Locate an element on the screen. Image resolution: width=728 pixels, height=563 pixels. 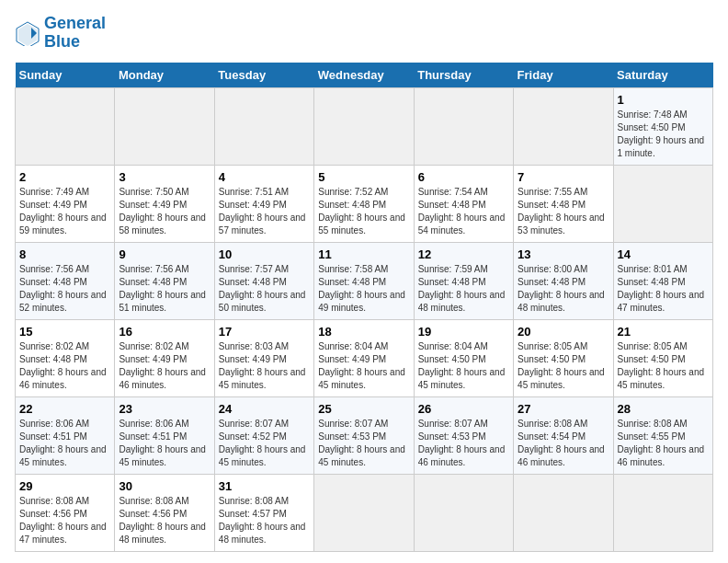
day-cell: 14Sunrise: 8:01 AMSunset: 4:48 PMDayligh… is located at coordinates (663, 281).